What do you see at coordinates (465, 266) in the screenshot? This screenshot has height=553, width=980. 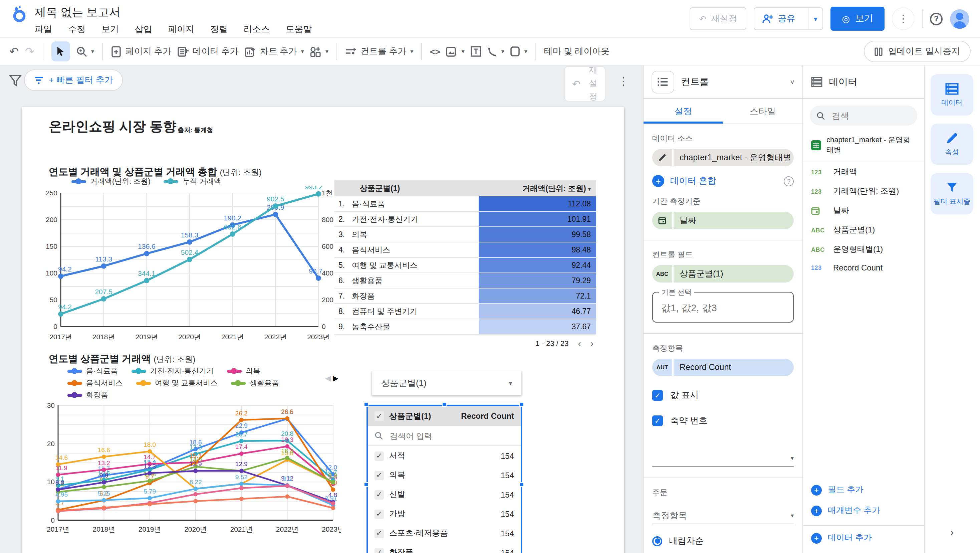 I see `table-row: 5.여행 및 교통서비스92.44` at bounding box center [465, 266].